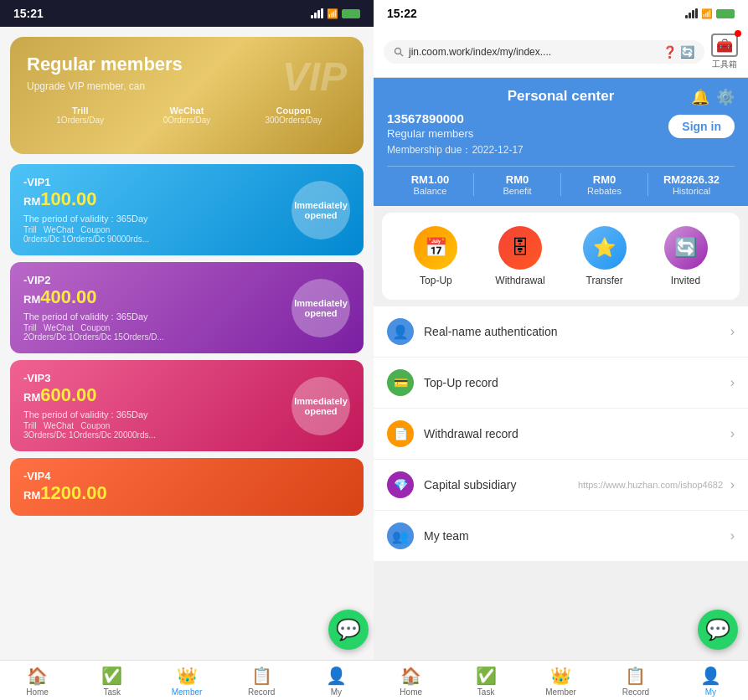 The image size is (748, 700). What do you see at coordinates (261, 676) in the screenshot?
I see `record-icon-left: 📋` at bounding box center [261, 676].